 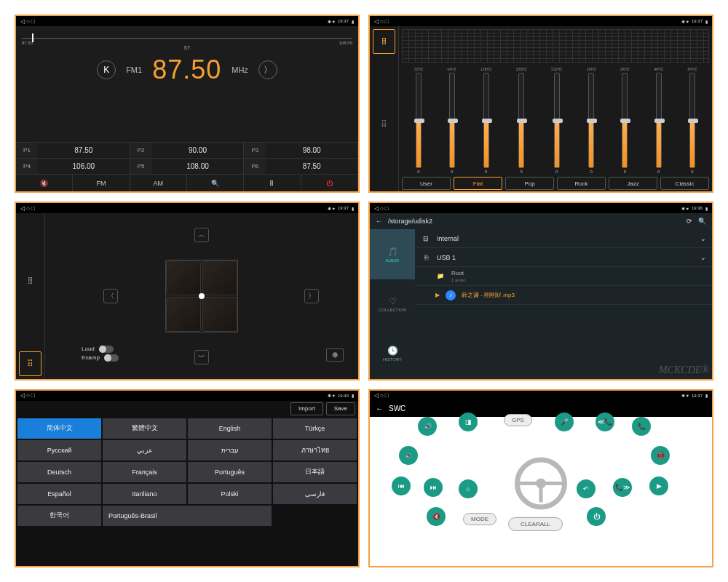 What do you see at coordinates (144, 450) in the screenshot?
I see `lang-option: عربي` at bounding box center [144, 450].